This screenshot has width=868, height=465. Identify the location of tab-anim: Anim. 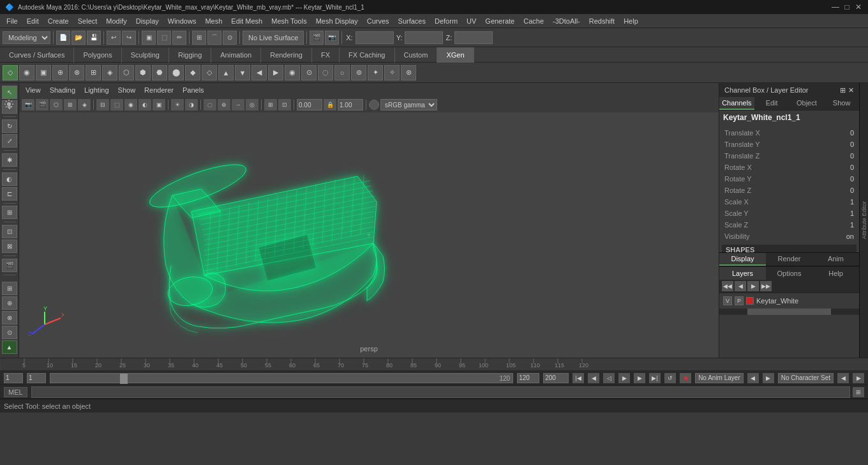
(836, 259).